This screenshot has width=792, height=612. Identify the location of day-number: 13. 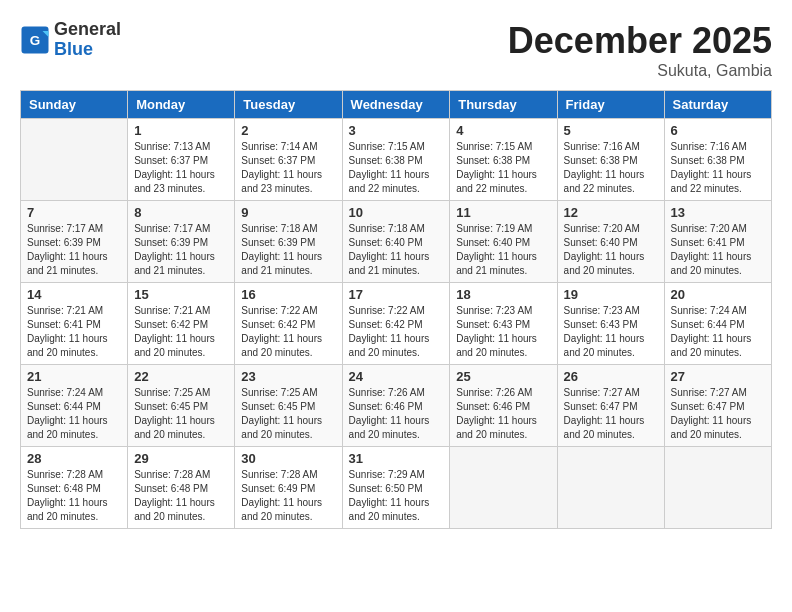
(718, 212).